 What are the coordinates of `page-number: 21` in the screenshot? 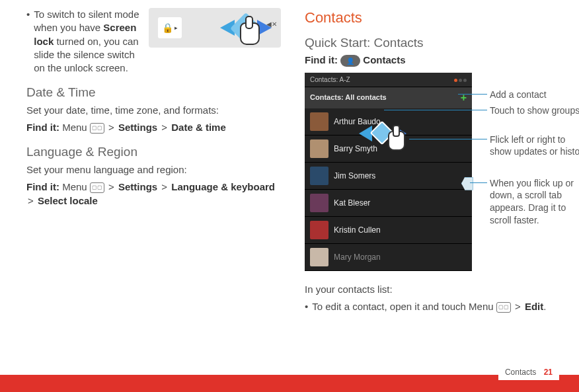 It's located at (549, 372).